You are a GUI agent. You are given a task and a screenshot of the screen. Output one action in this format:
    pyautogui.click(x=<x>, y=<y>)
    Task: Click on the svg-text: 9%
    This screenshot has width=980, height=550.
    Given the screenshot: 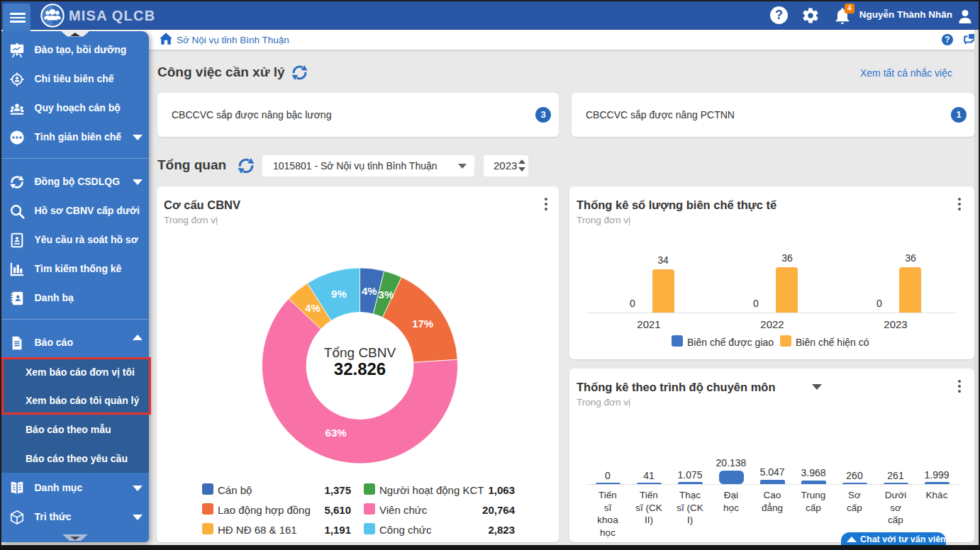 What is the action you would take?
    pyautogui.click(x=339, y=293)
    